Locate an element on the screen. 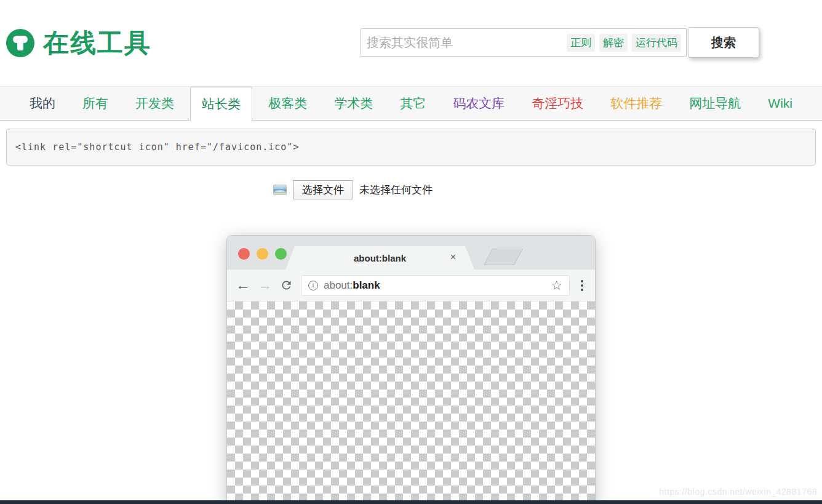 The image size is (822, 504). tab-title: about:blank is located at coordinates (380, 258).